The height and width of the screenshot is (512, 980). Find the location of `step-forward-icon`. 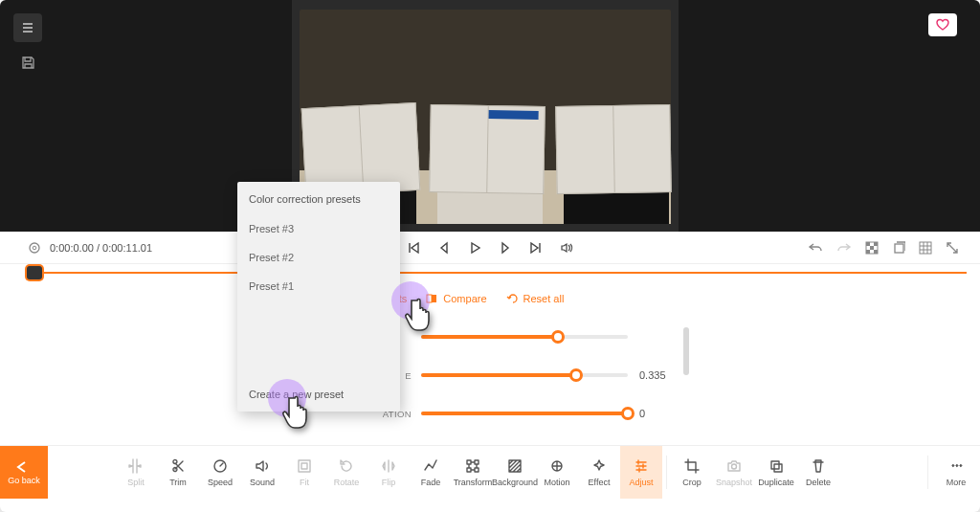

step-forward-icon is located at coordinates (505, 248).